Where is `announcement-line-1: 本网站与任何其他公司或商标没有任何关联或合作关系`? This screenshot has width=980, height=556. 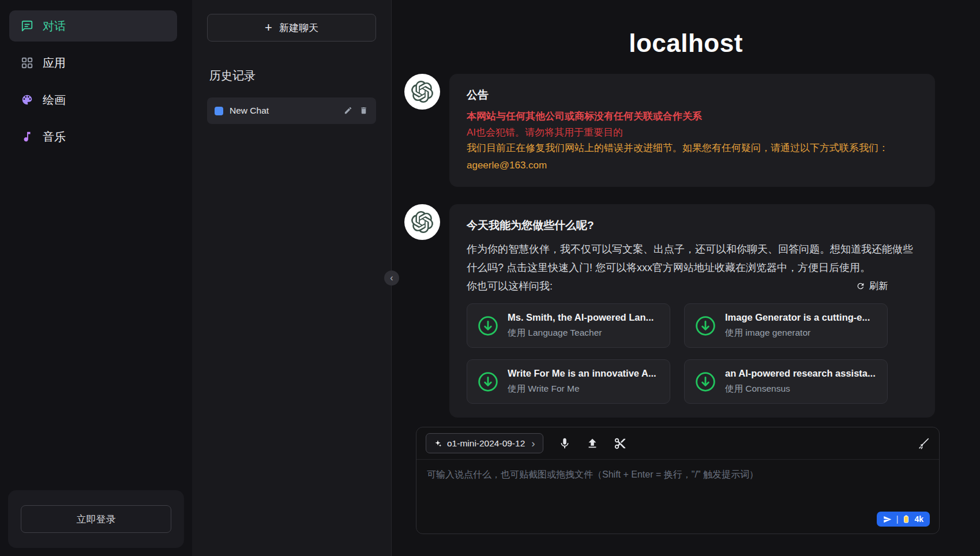 announcement-line-1: 本网站与任何其他公司或商标没有任何关联或合作关系 is located at coordinates (692, 117).